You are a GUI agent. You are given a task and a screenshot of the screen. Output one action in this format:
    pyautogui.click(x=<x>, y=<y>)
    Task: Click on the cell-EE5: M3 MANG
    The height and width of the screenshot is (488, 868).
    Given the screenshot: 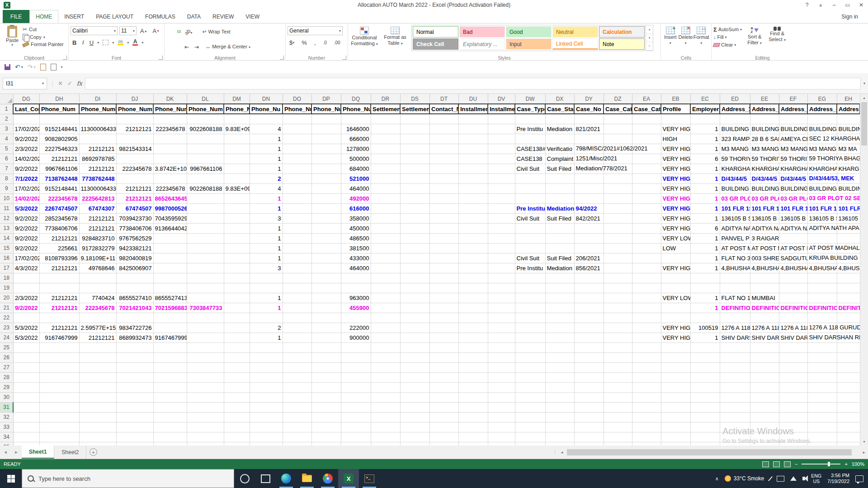 What is the action you would take?
    pyautogui.click(x=764, y=149)
    